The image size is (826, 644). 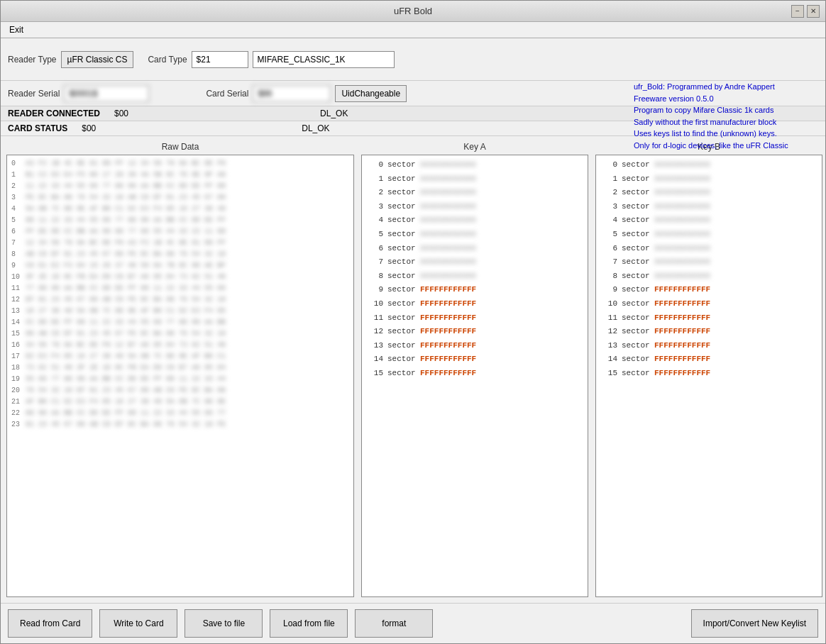 What do you see at coordinates (38, 128) in the screenshot?
I see `card-status-label: CARD STATUS` at bounding box center [38, 128].